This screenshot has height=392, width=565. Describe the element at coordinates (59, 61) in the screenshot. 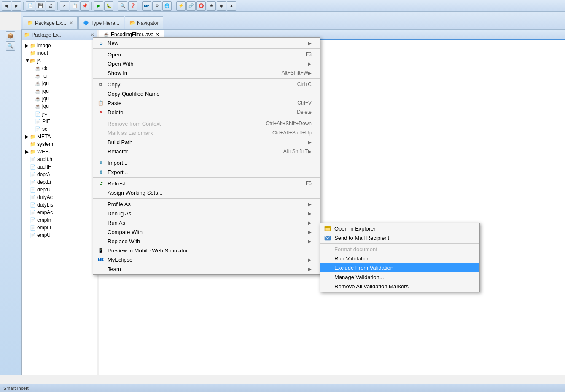

I see `tree-item-js: ▼ 📂 js` at that location.